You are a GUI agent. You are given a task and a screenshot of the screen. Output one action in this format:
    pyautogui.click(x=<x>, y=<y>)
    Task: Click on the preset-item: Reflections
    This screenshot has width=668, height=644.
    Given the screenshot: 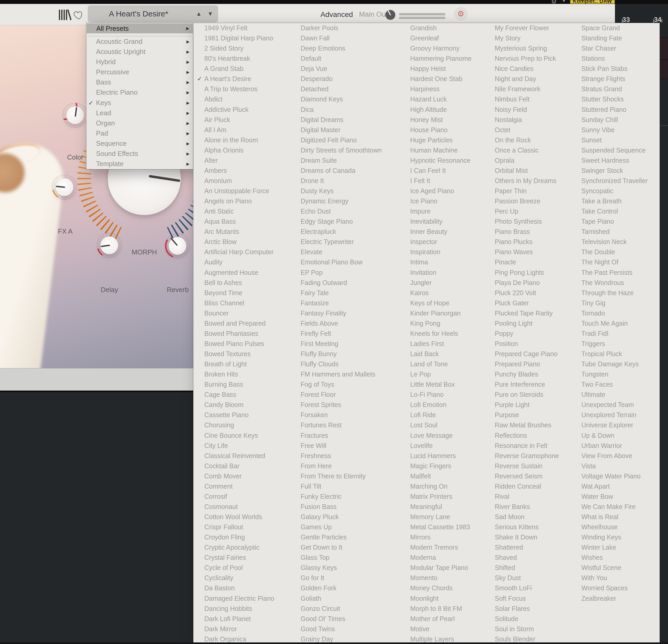 What is the action you would take?
    pyautogui.click(x=527, y=436)
    